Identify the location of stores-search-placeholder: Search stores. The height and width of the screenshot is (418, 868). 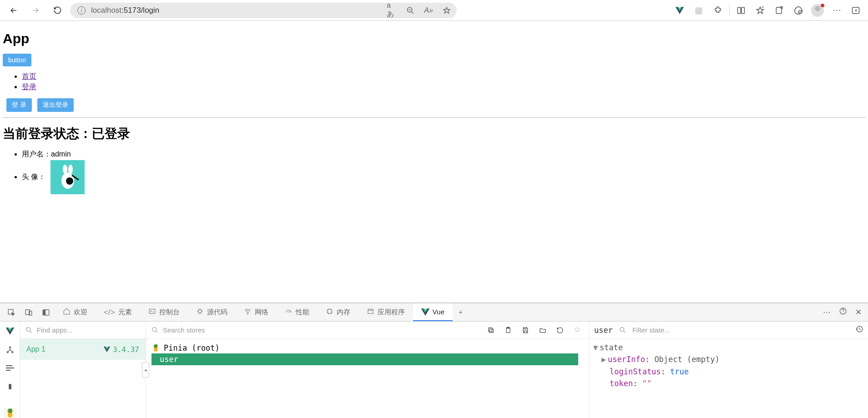
(184, 330).